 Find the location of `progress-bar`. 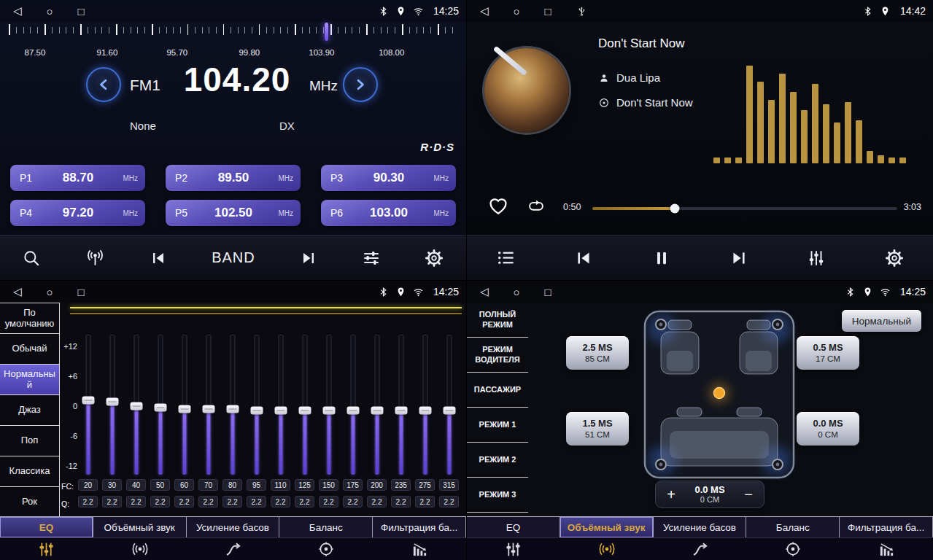

progress-bar is located at coordinates (745, 209).